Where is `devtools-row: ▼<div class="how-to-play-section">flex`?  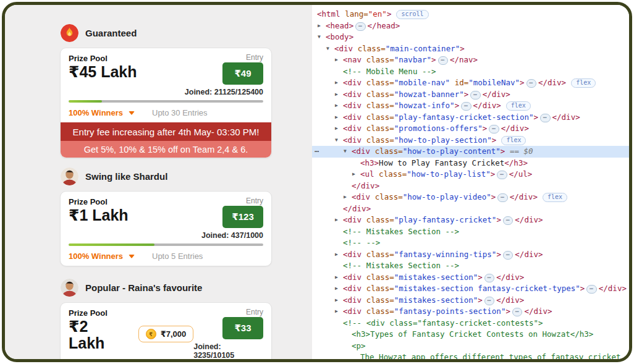 devtools-row: ▼<div class="how-to-play-section">flex is located at coordinates (471, 141).